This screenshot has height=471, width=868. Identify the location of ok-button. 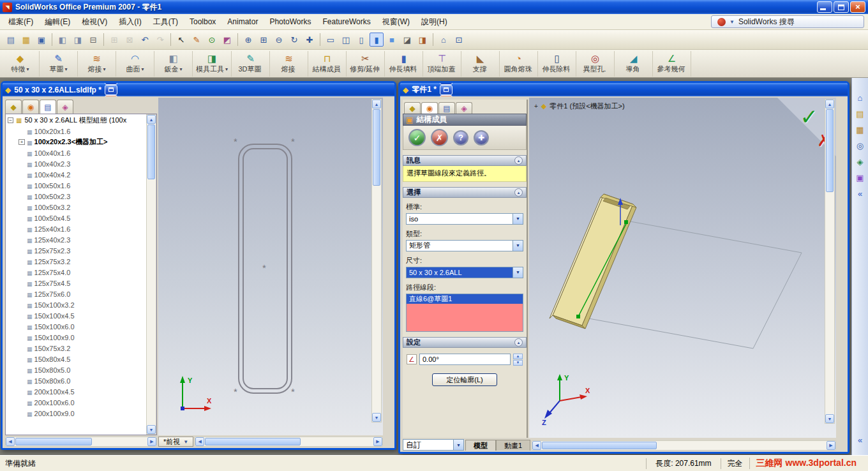
(417, 138).